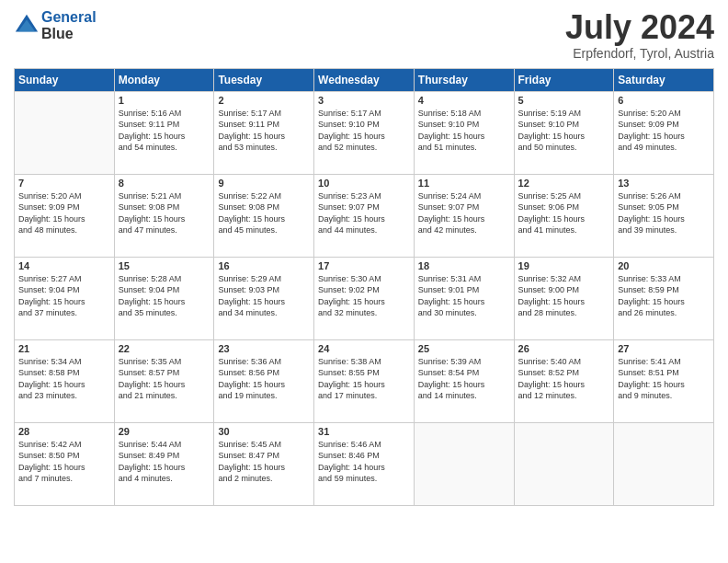 Image resolution: width=728 pixels, height=563 pixels. I want to click on calendar-cell: 21Sunrise: 5:34 AMSunset: 8:58 PMDayligh…, so click(64, 381).